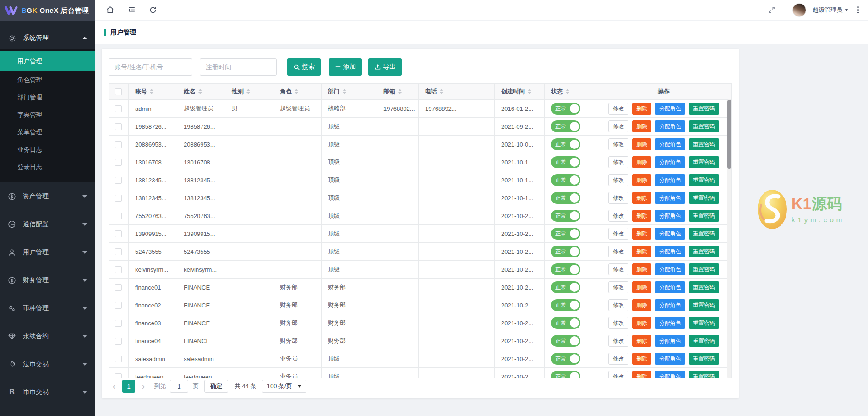 This screenshot has height=416, width=868. What do you see at coordinates (457, 92) in the screenshot?
I see `column-header-7: 电话` at bounding box center [457, 92].